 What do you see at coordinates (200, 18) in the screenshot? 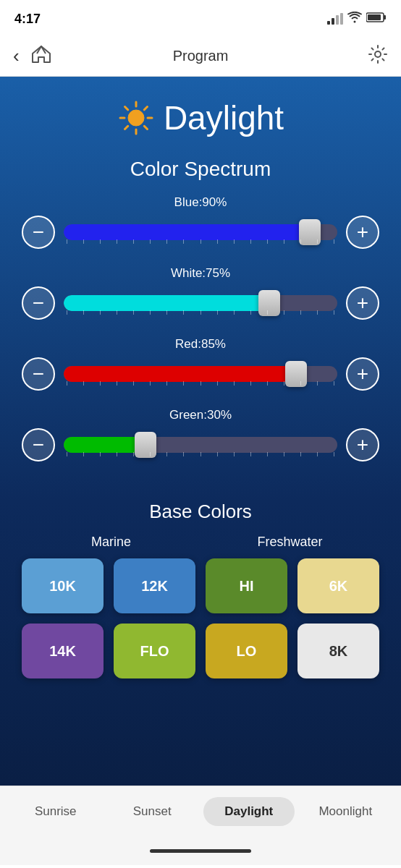
I see `status-bar: 4:17` at bounding box center [200, 18].